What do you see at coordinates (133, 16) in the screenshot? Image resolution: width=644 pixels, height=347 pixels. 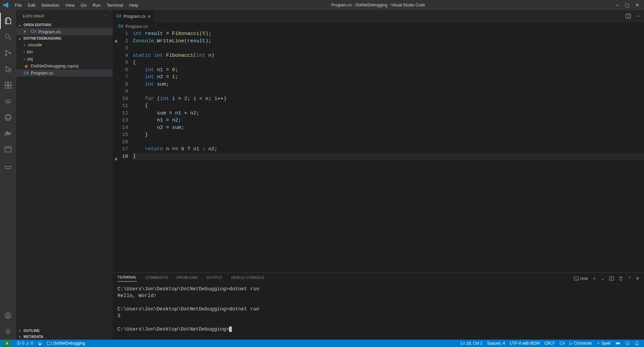 I see `editor-tab: C# Program.cs ×` at bounding box center [133, 16].